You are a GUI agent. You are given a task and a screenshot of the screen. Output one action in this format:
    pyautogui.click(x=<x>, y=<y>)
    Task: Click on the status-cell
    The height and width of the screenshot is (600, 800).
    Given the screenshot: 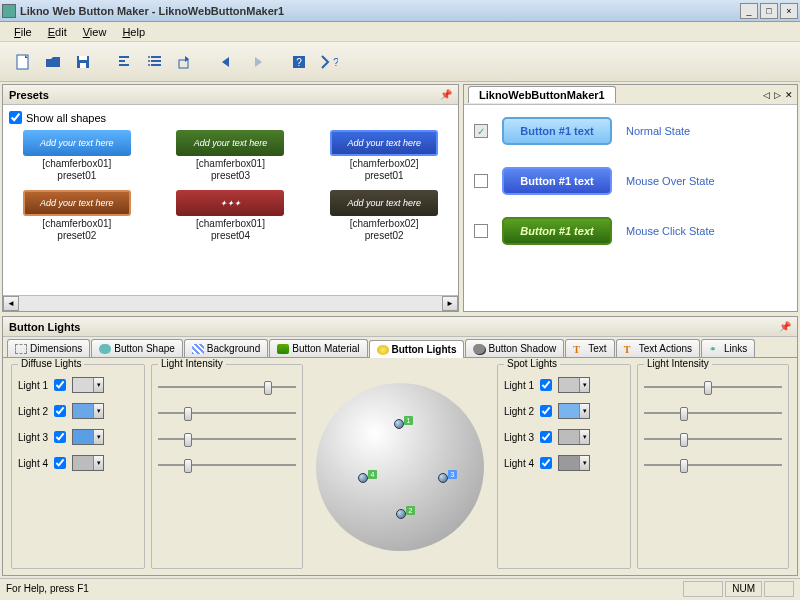 What is the action you would take?
    pyautogui.click(x=703, y=589)
    